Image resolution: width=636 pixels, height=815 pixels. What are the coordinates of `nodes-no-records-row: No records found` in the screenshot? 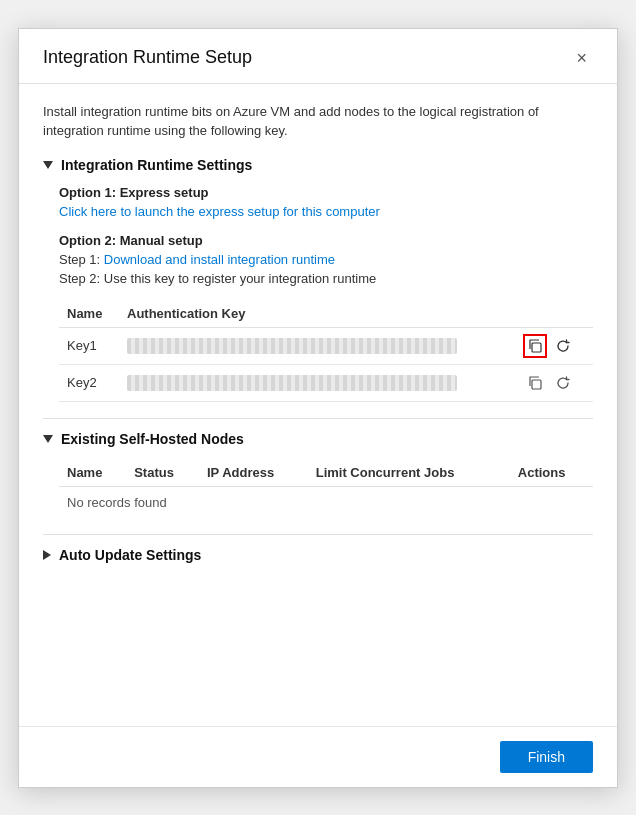 It's located at (326, 502).